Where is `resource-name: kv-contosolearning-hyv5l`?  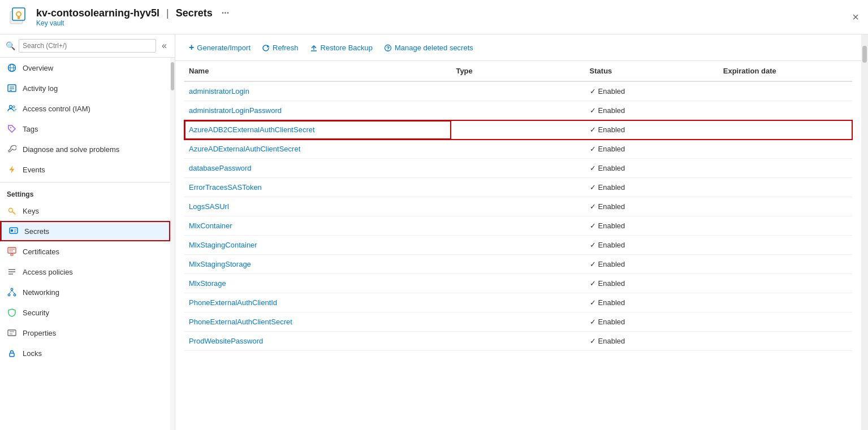
resource-name: kv-contosolearning-hyv5l is located at coordinates (98, 14).